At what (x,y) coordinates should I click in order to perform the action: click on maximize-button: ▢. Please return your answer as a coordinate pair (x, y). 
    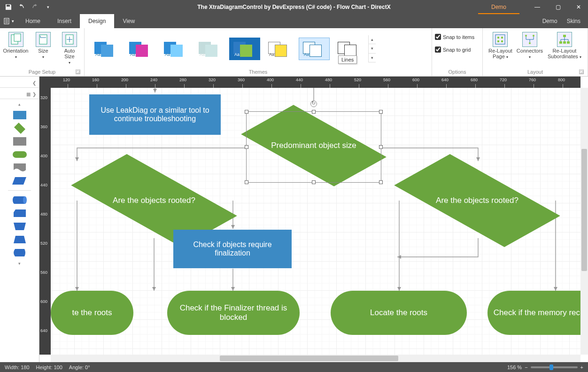
    Looking at the image, I should click on (558, 7).